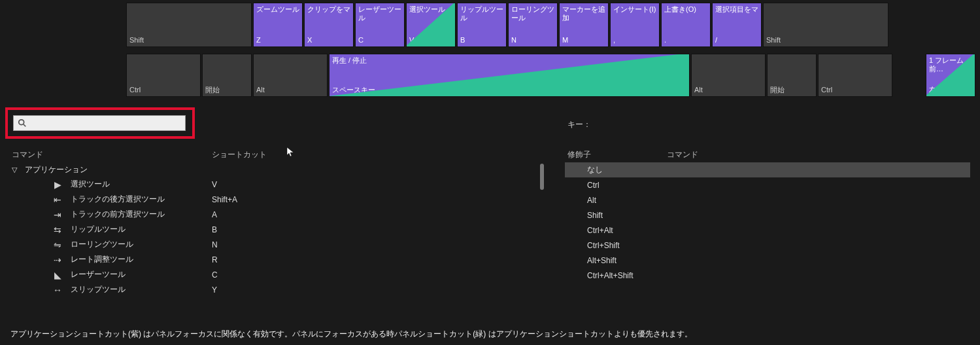 Image resolution: width=980 pixels, height=345 pixels. What do you see at coordinates (58, 230) in the screenshot?
I see `ripple-icon: ⇆` at bounding box center [58, 230].